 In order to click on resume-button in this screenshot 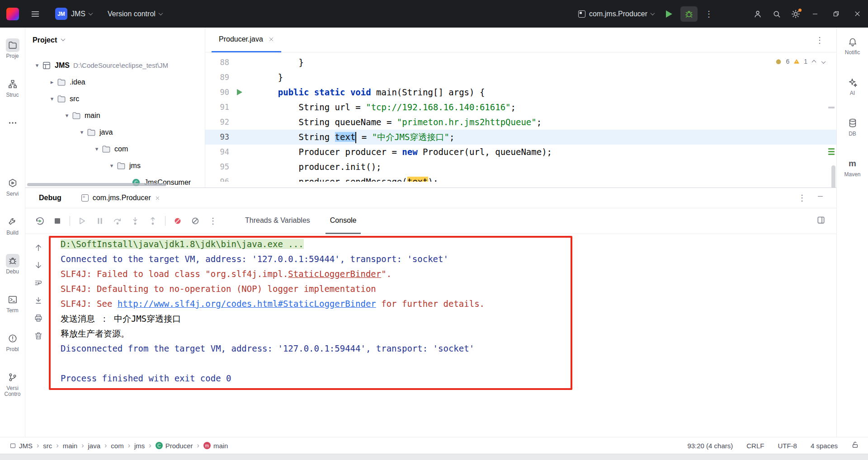, I will do `click(82, 221)`.